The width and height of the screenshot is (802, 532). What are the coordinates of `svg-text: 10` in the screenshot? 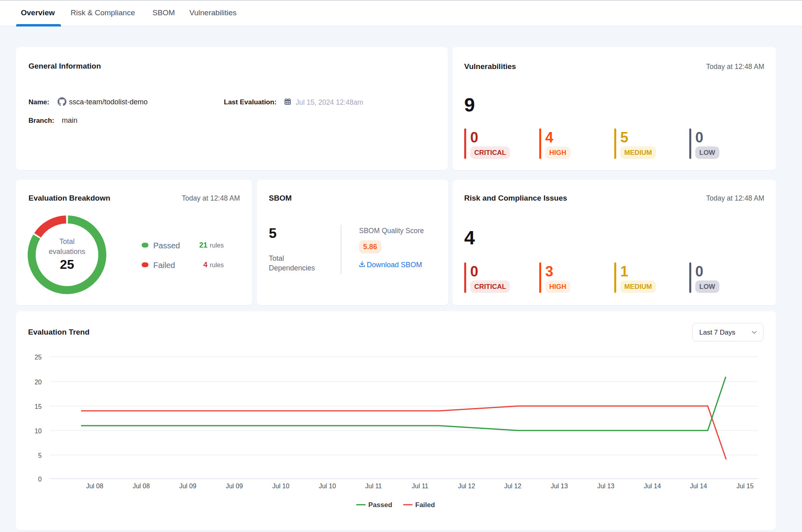 It's located at (38, 431).